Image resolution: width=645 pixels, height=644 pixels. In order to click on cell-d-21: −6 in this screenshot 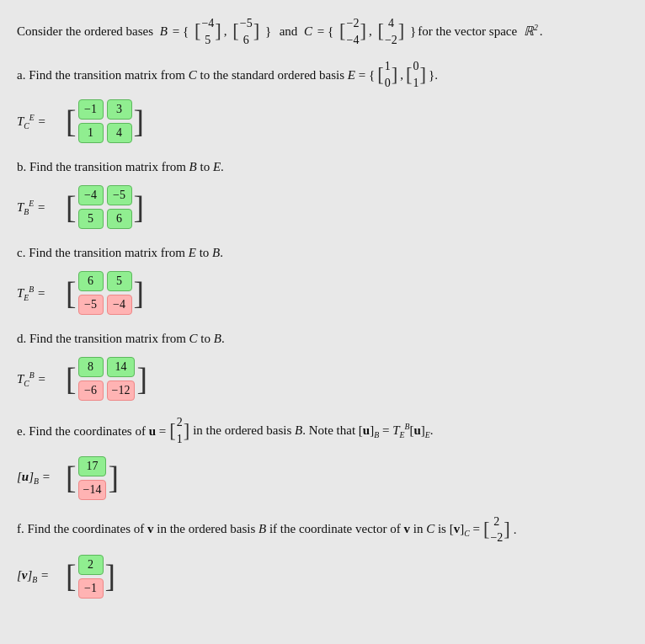, I will do `click(91, 391)`.